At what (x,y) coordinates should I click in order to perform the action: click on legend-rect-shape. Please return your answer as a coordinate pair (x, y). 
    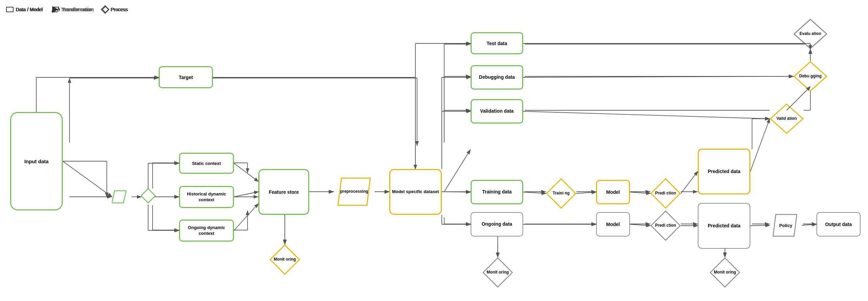
    Looking at the image, I should click on (10, 10).